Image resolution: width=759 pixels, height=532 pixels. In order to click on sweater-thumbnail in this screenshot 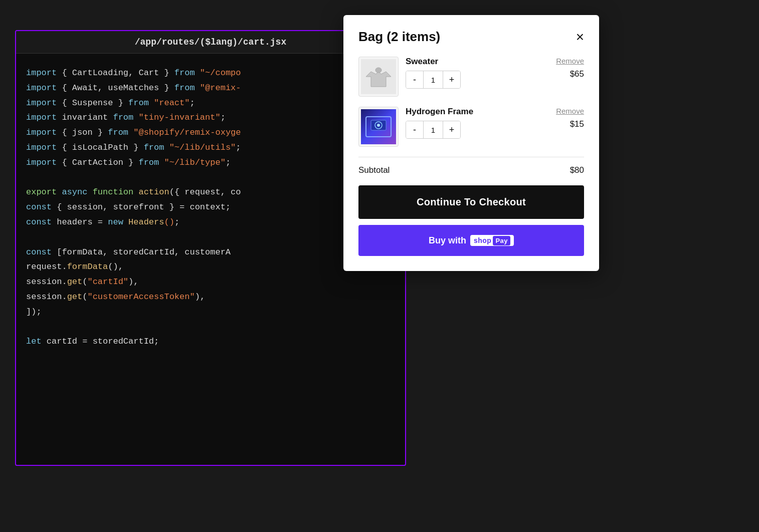, I will do `click(378, 77)`.